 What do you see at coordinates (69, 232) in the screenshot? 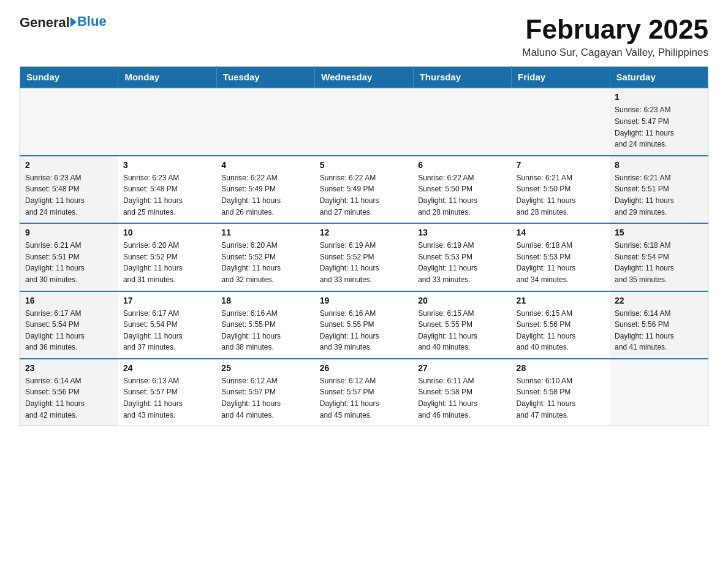
I see `day-number: 9` at bounding box center [69, 232].